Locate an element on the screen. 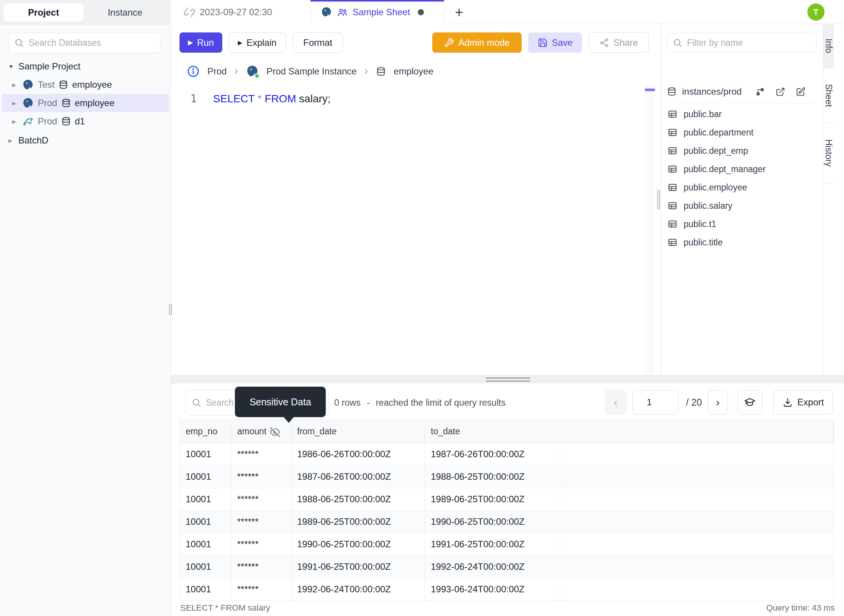  database-search is located at coordinates (84, 43).